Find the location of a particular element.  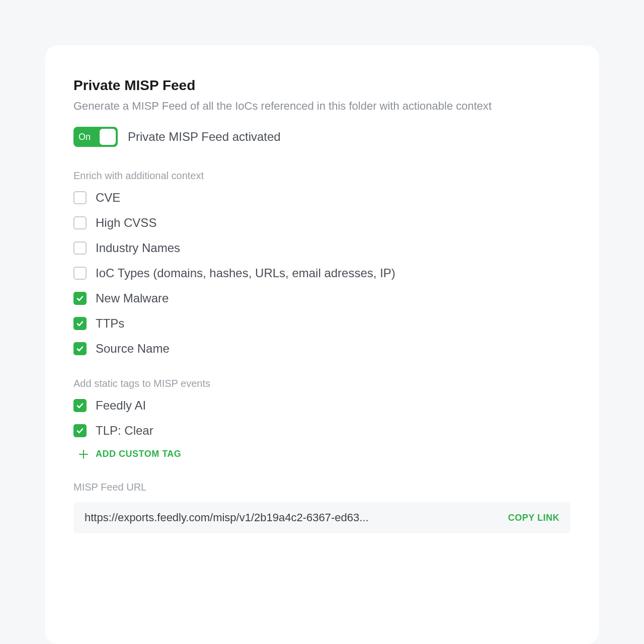

copy-link-button: COPY LINK is located at coordinates (534, 518).